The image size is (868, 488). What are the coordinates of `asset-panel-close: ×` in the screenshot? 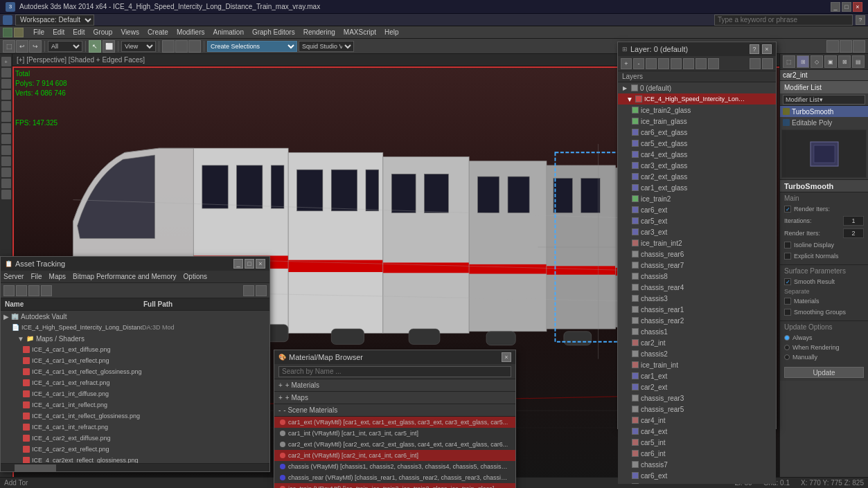 It's located at (260, 264).